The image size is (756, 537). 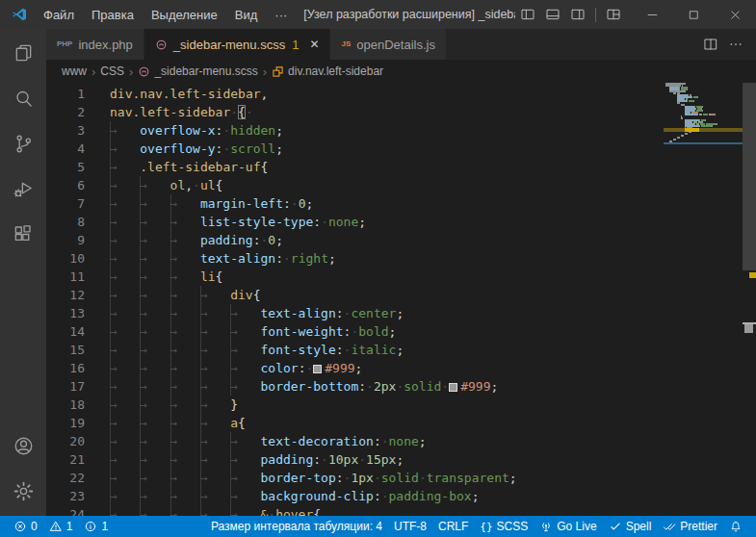 I want to click on layout-right-button, so click(x=578, y=14).